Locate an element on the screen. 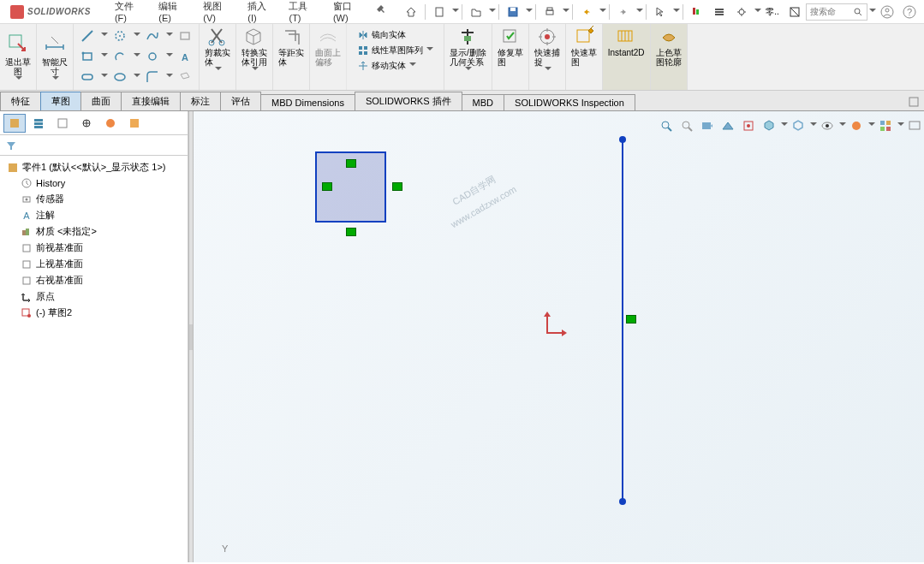 The image size is (924, 564). search-dropdown is located at coordinates (873, 12).